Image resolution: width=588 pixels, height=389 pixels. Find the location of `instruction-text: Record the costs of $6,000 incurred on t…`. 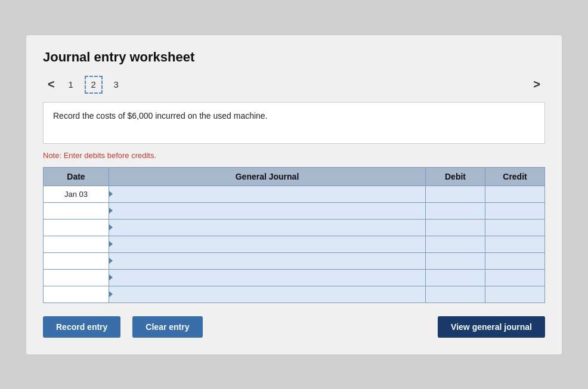

instruction-text: Record the costs of $6,000 incurred on t… is located at coordinates (160, 116).